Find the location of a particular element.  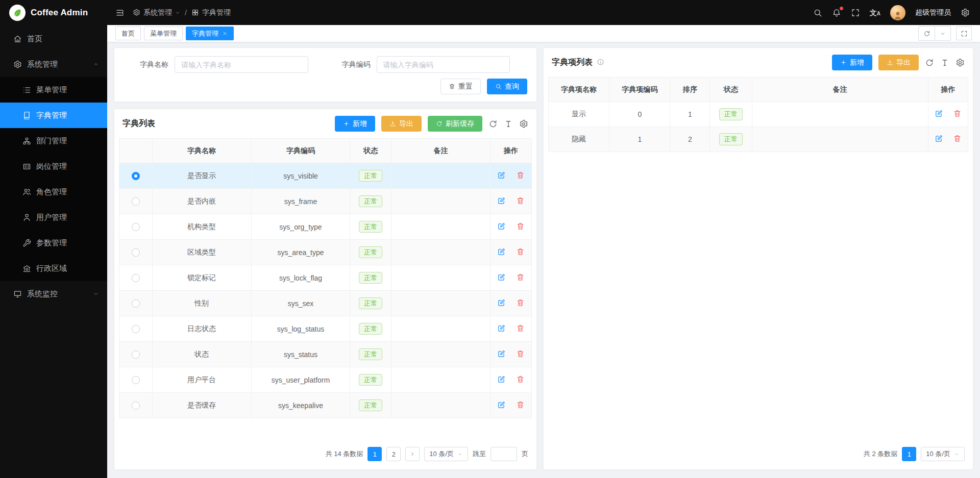

language-switch-button: 文A is located at coordinates (875, 13).